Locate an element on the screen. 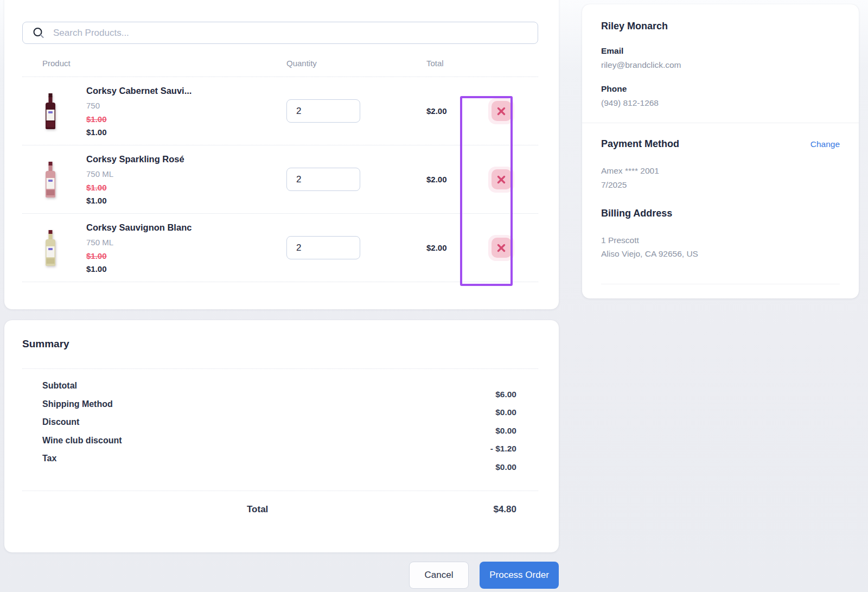 This screenshot has height=592, width=868. summary-row: Tax $0.00 is located at coordinates (280, 463).